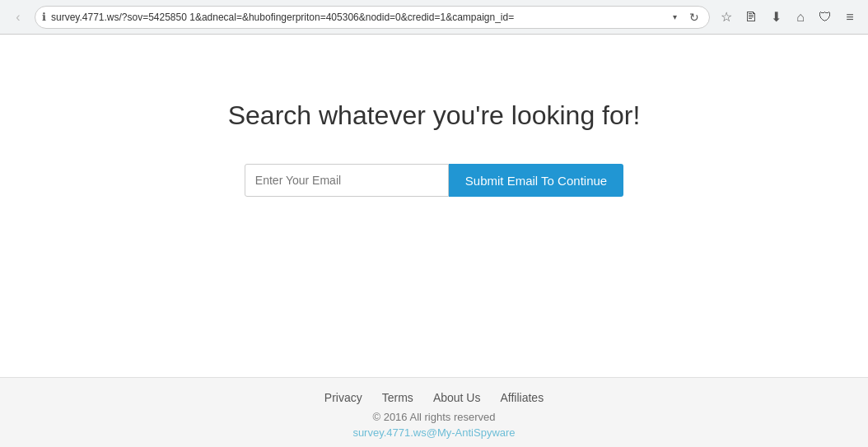  What do you see at coordinates (674, 17) in the screenshot?
I see `url-dropdown-button: ▾` at bounding box center [674, 17].